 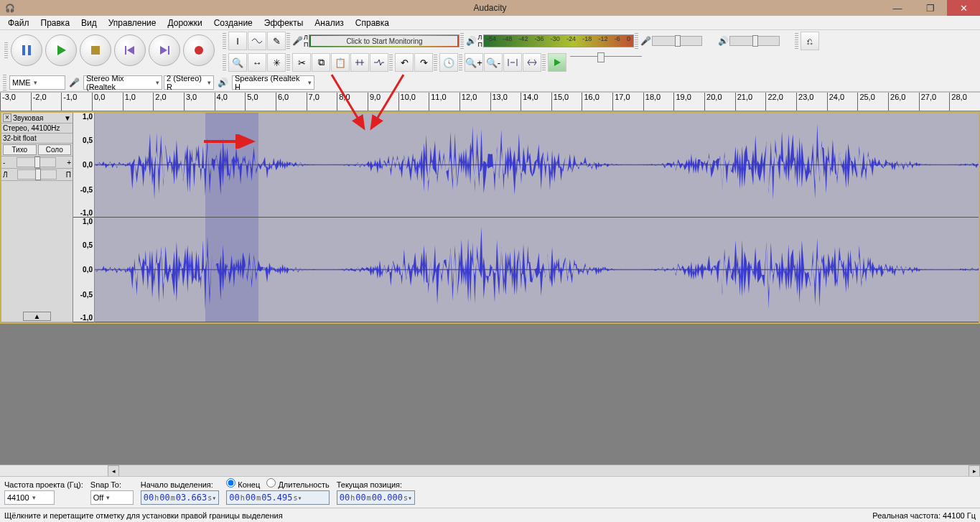 I want to click on skip-start-button, so click(x=130, y=50).